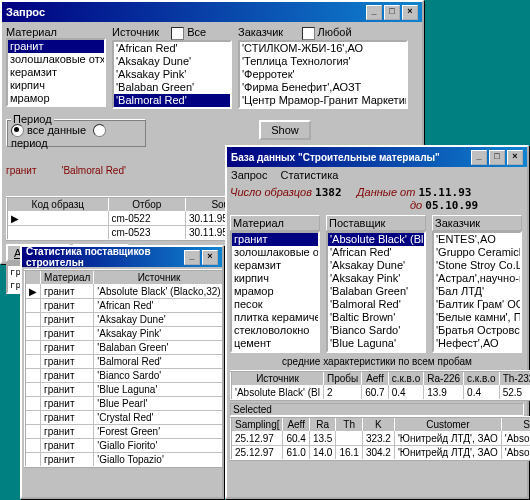  I want to click on list-item: 'Бал ЛТД', so click(477, 292).